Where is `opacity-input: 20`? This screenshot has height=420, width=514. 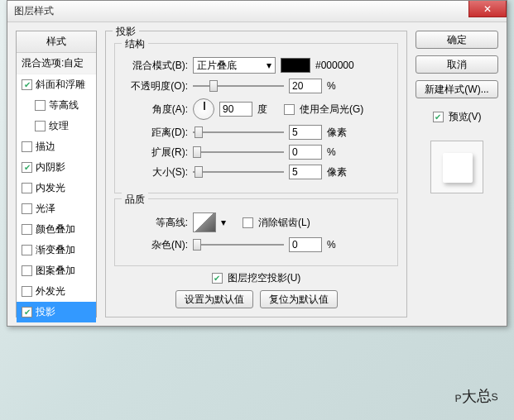
opacity-input: 20 is located at coordinates (305, 86).